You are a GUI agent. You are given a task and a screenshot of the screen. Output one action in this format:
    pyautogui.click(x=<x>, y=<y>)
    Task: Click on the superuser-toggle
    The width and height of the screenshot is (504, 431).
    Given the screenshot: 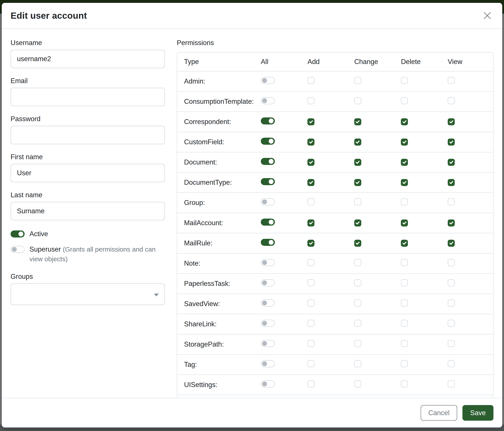 What is the action you would take?
    pyautogui.click(x=18, y=250)
    